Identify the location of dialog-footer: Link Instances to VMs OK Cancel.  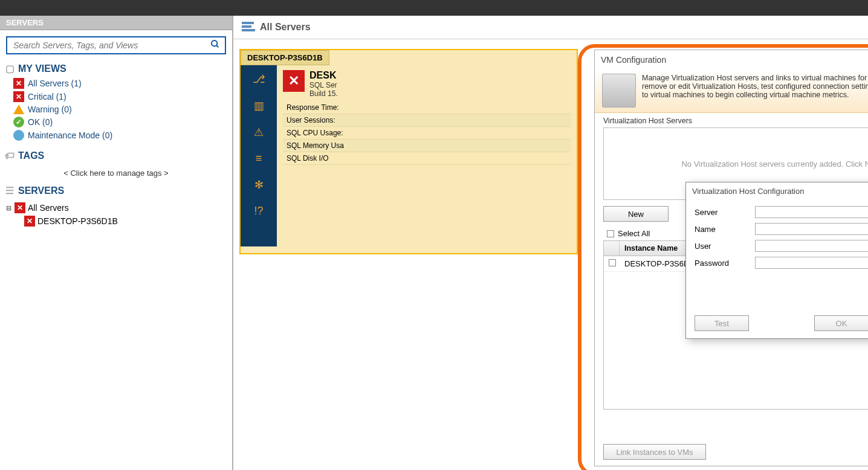
(731, 452).